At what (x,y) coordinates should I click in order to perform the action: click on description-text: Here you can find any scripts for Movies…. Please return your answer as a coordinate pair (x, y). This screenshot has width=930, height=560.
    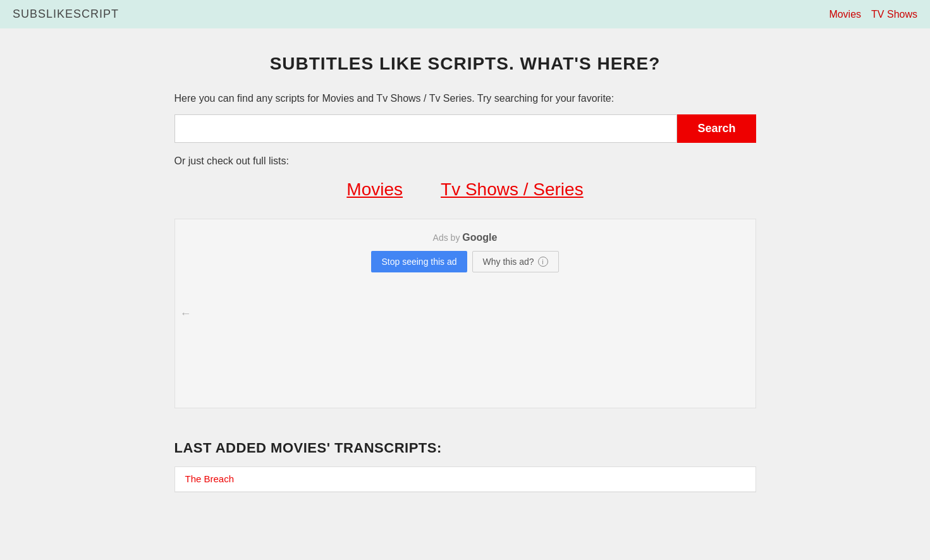
    Looking at the image, I should click on (465, 99).